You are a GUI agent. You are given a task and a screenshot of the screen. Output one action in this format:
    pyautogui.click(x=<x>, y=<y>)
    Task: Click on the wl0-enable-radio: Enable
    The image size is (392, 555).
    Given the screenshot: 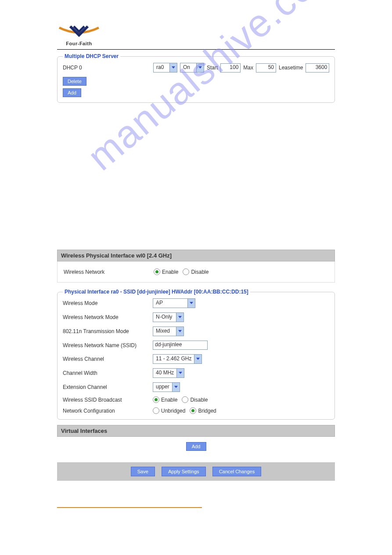 What is the action you would take?
    pyautogui.click(x=166, y=272)
    